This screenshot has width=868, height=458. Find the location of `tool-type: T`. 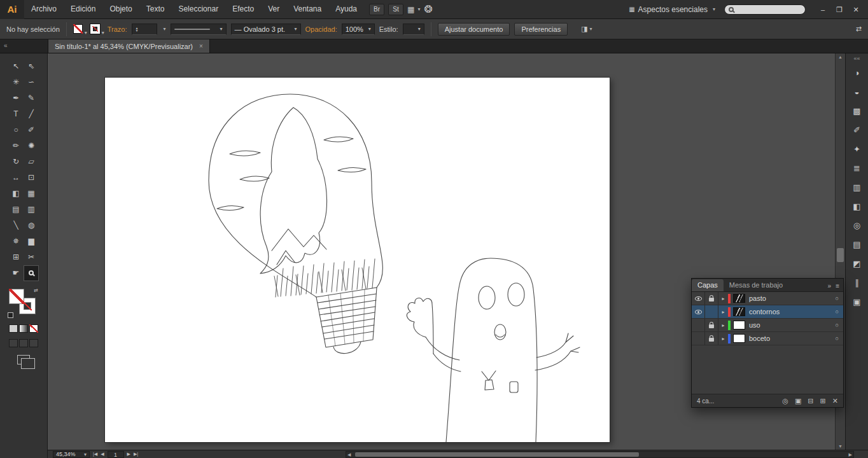

tool-type: T is located at coordinates (16, 114).